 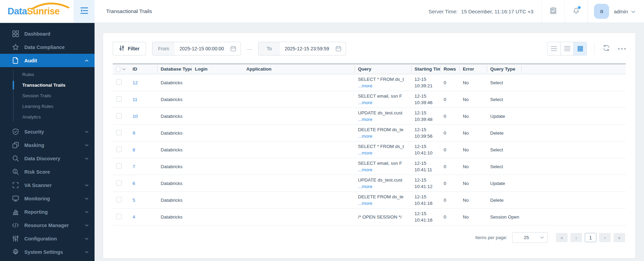 I want to click on query-text: DELETE FROM ds_te, so click(x=383, y=197).